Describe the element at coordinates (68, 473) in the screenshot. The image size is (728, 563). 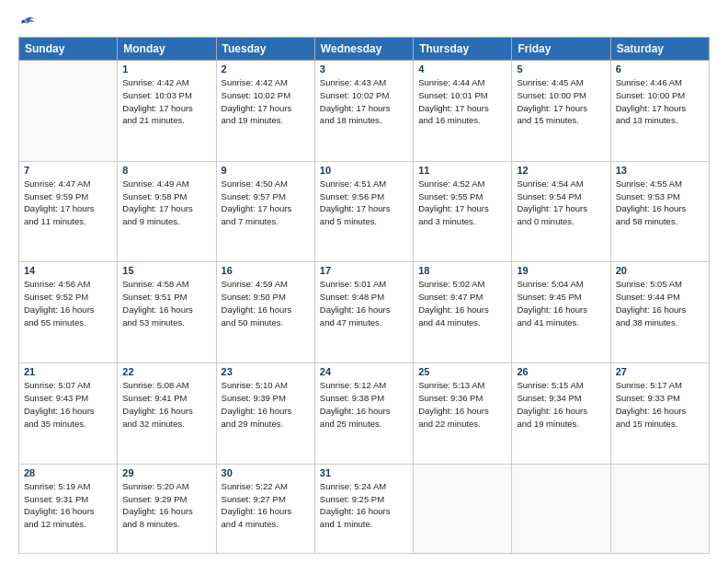
I see `day-number: 28` at that location.